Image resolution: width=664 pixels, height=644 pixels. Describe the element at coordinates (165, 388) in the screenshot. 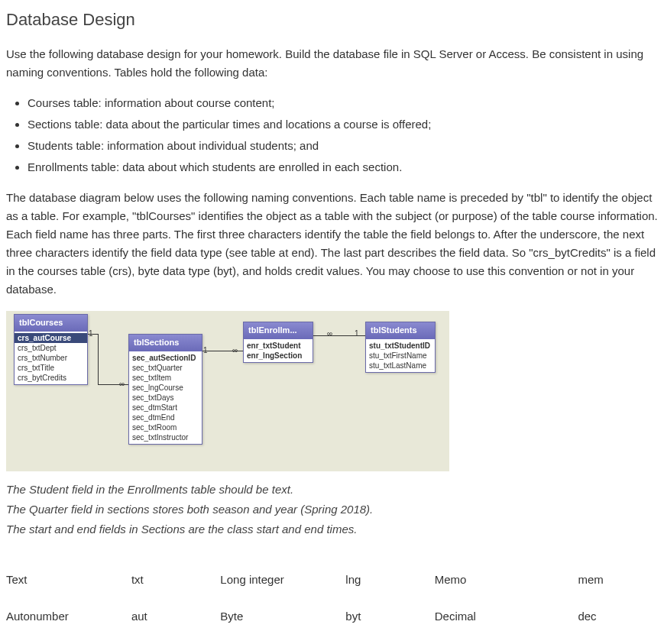

I see `db-field: sec_lngCourse` at that location.